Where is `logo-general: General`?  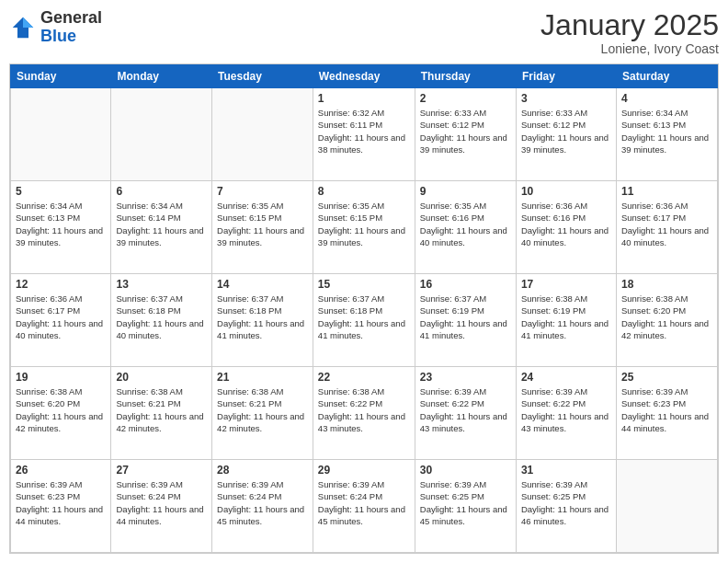 logo-general: General is located at coordinates (72, 18).